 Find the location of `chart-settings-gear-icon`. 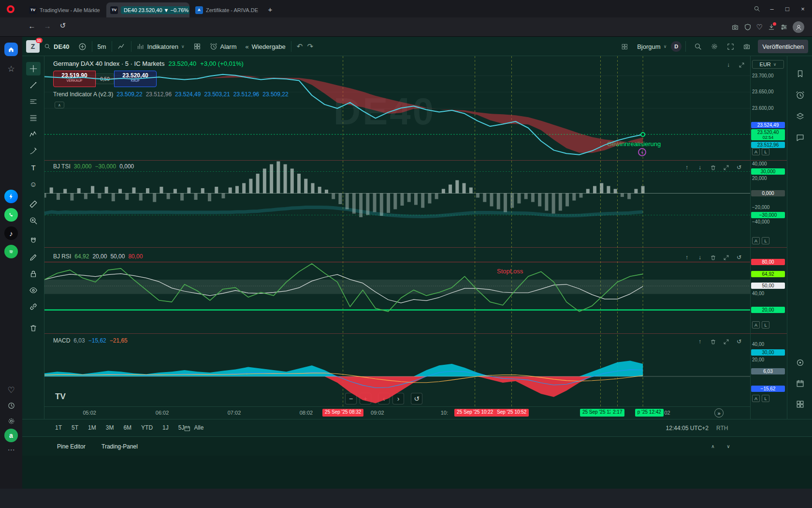

chart-settings-gear-icon is located at coordinates (714, 46).